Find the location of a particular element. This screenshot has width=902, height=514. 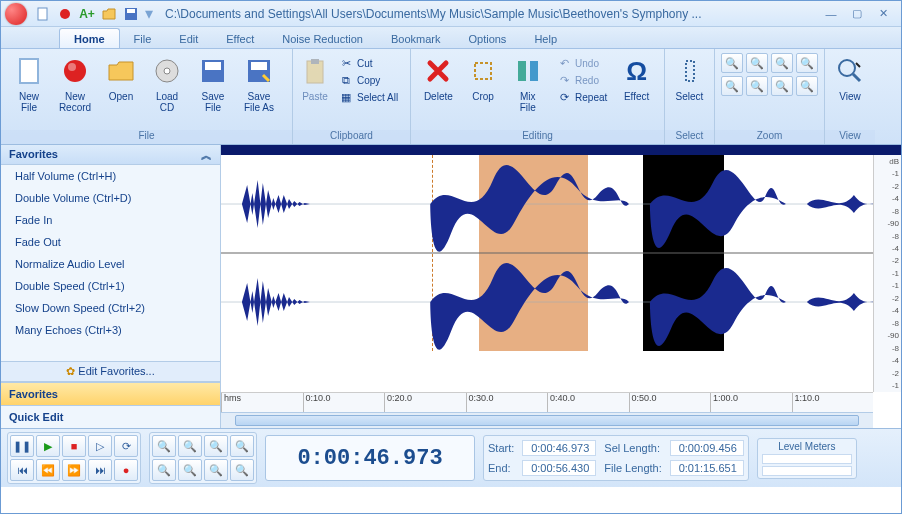

zoom-full-button: 🔍 is located at coordinates (807, 63).